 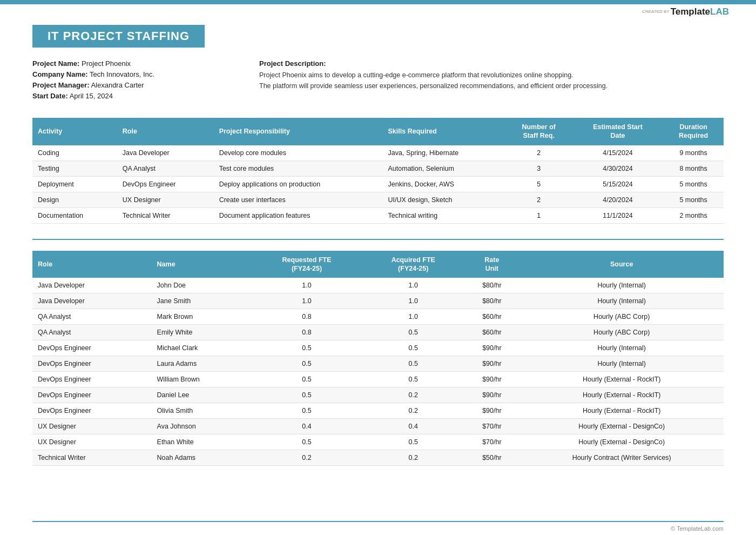 I want to click on table1-col-skills: Skills Required, so click(x=444, y=132).